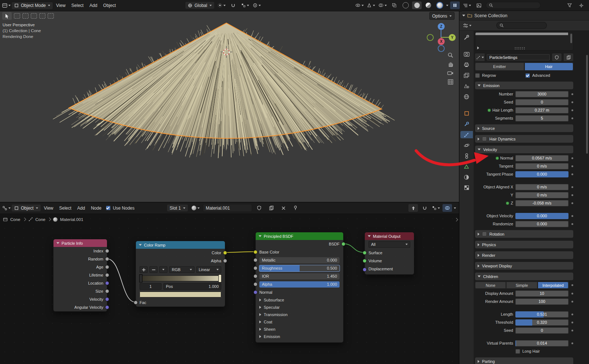 The width and height of the screenshot is (589, 364). What do you see at coordinates (455, 5) in the screenshot?
I see `pause-render-button` at bounding box center [455, 5].